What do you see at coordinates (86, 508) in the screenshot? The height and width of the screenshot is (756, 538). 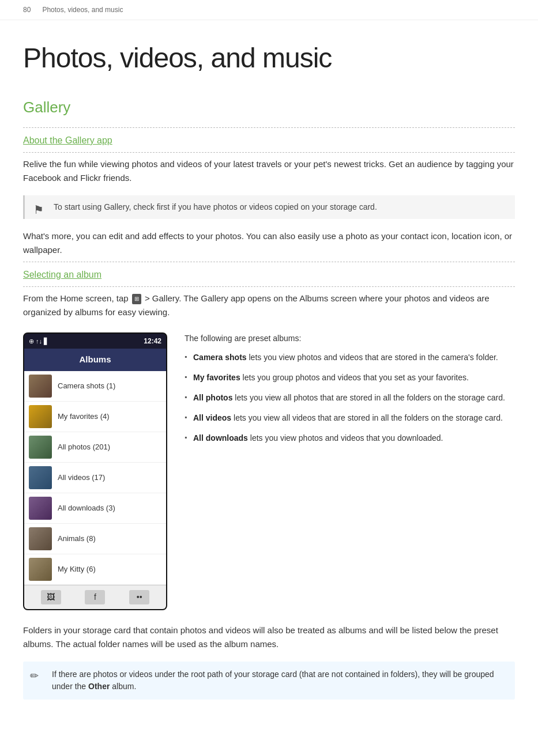 I see `album-name: All downloads (3)` at bounding box center [86, 508].